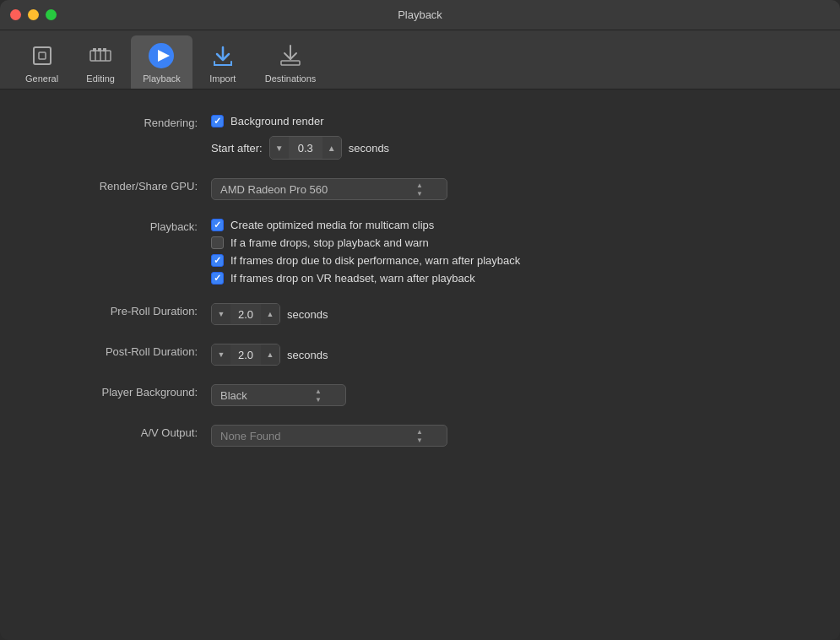 This screenshot has height=640, width=840. Describe the element at coordinates (234, 395) in the screenshot. I see `player-bg-value: Black` at that location.